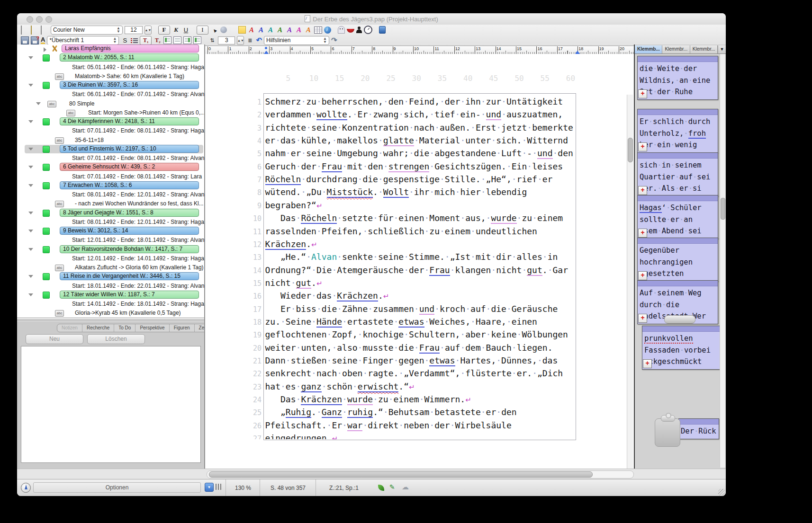 The width and height of the screenshot is (812, 523). What do you see at coordinates (289, 30) in the screenshot?
I see `text-marker-purple-icon: A` at bounding box center [289, 30].